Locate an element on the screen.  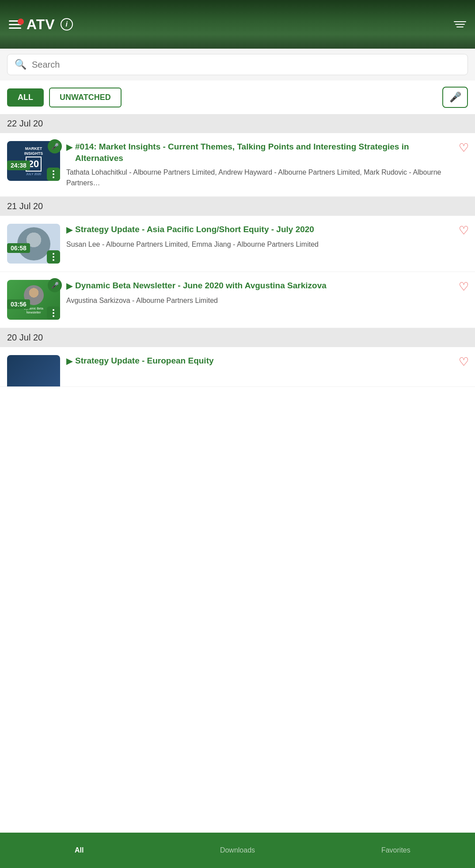
favorite-button-1: ♡ is located at coordinates (464, 148).